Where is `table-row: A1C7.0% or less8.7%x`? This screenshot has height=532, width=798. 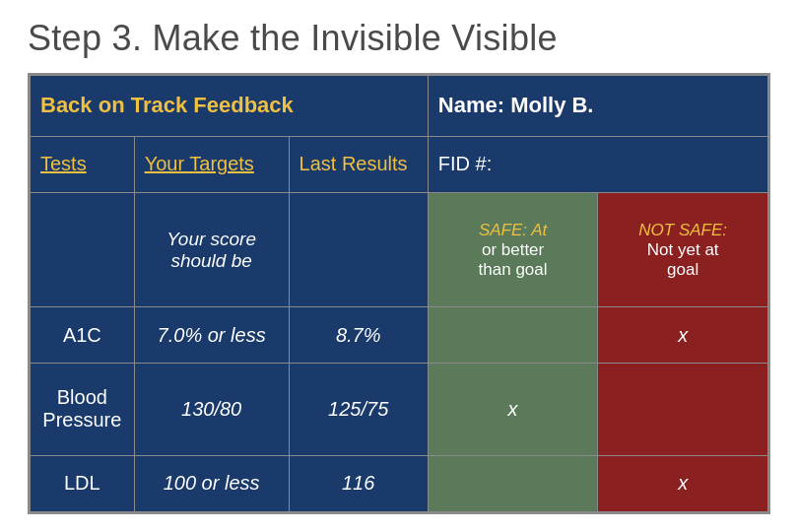
table-row: A1C7.0% or less8.7%x is located at coordinates (400, 335).